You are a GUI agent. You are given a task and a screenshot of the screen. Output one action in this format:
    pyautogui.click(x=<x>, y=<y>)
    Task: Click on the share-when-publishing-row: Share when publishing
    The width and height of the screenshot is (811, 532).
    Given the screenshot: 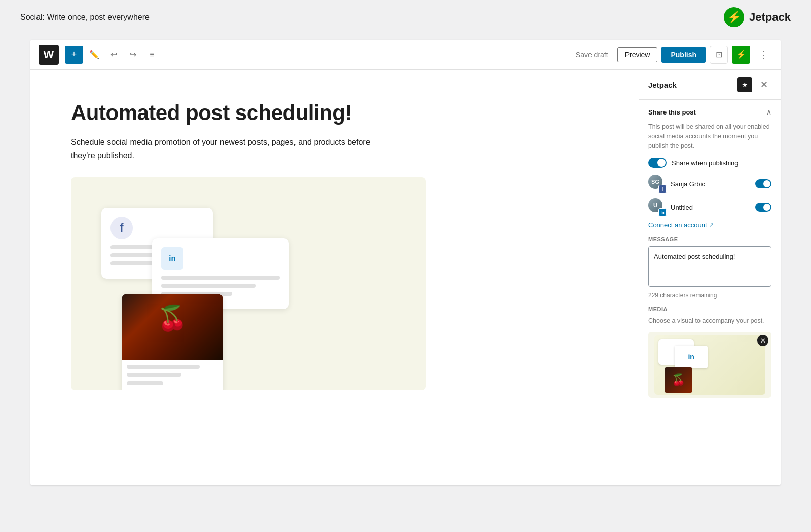 What is the action you would take?
    pyautogui.click(x=710, y=163)
    